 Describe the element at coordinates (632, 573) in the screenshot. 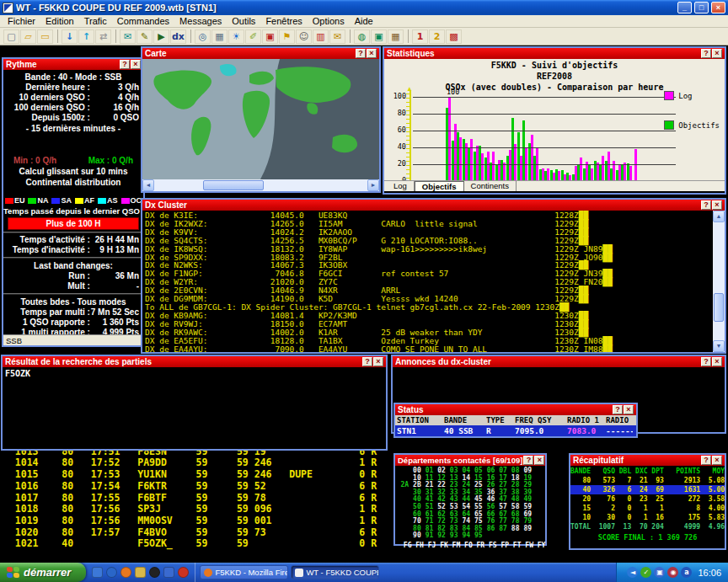

I see `hide-icons-icon: ◄` at that location.